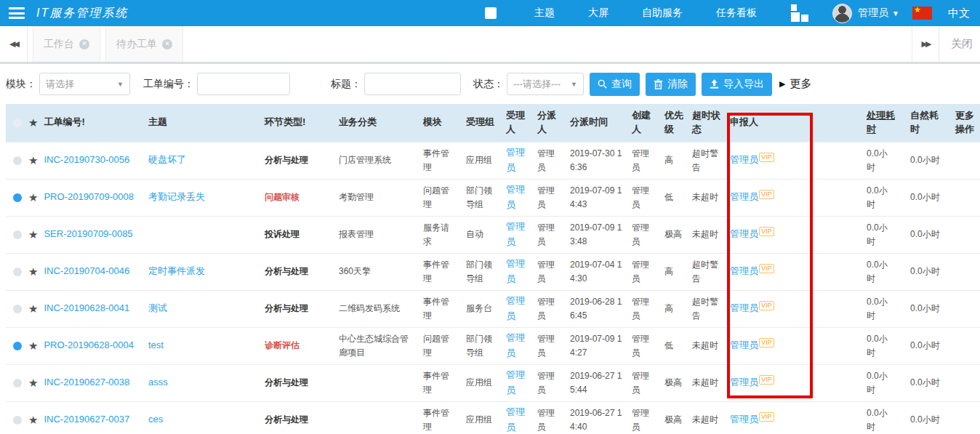 This screenshot has height=434, width=980. I want to click on subject-link: 考勤记录丢失, so click(177, 196).